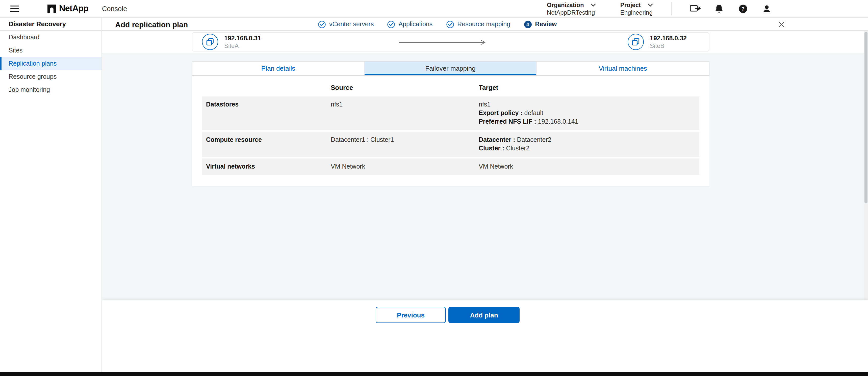 This screenshot has height=376, width=868. I want to click on topbar-right: Organization NetAppDRTesting Project Eng…, so click(708, 9).